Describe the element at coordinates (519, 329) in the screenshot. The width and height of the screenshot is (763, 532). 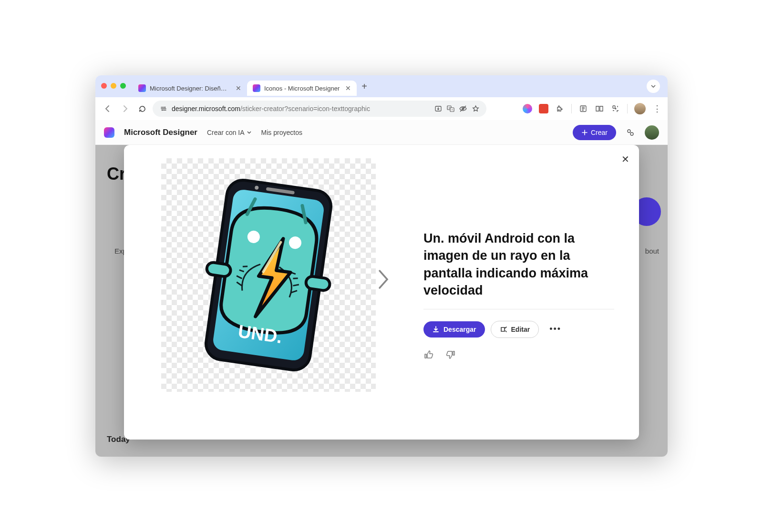
I see `action-row: Descargar Editar •••` at that location.